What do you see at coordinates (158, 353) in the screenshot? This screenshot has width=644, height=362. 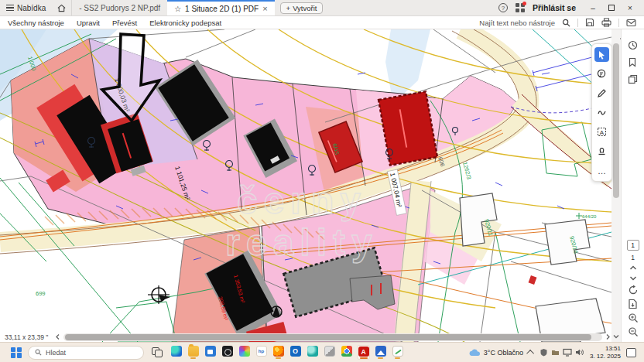 I see `task-view-button` at bounding box center [158, 353].